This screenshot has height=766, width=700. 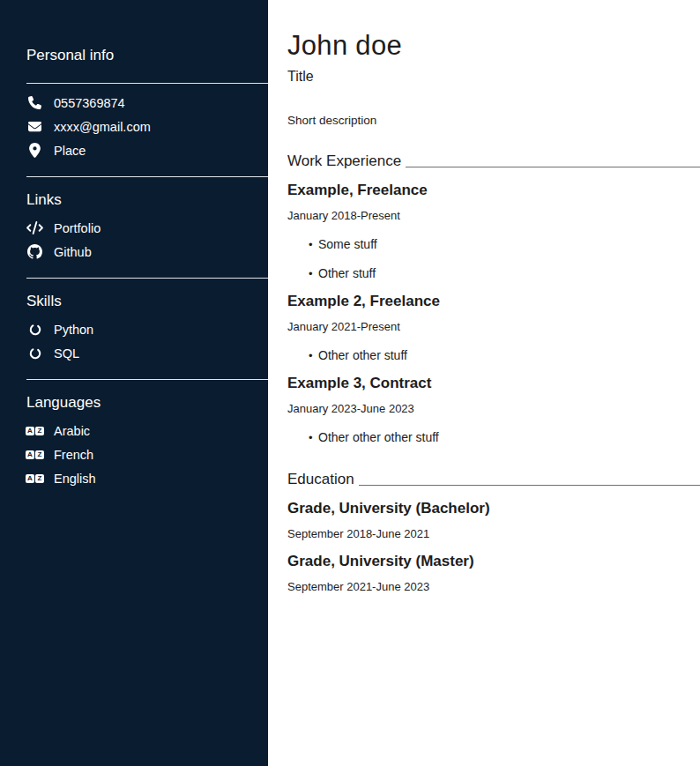 I want to click on bullet-text: Other other stuff, so click(x=363, y=356).